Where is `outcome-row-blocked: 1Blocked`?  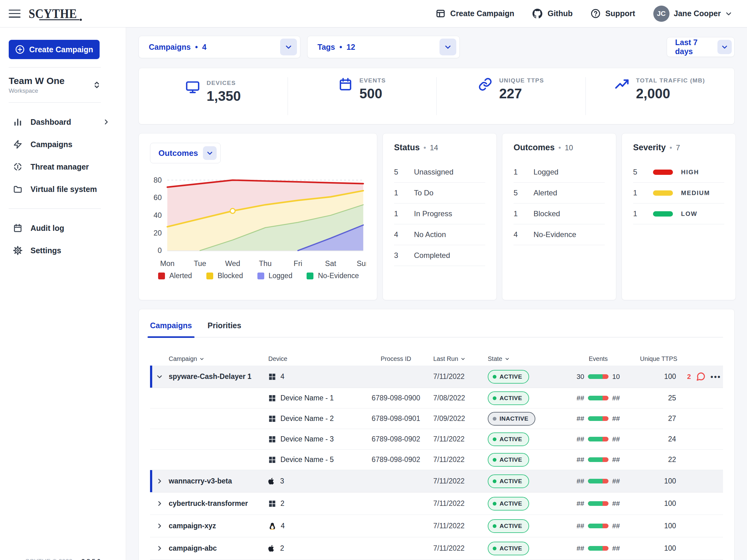
outcome-row-blocked: 1Blocked is located at coordinates (559, 214).